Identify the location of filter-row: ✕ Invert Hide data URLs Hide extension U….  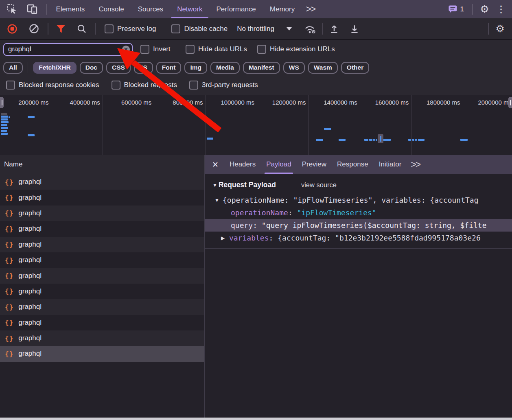
(256, 49).